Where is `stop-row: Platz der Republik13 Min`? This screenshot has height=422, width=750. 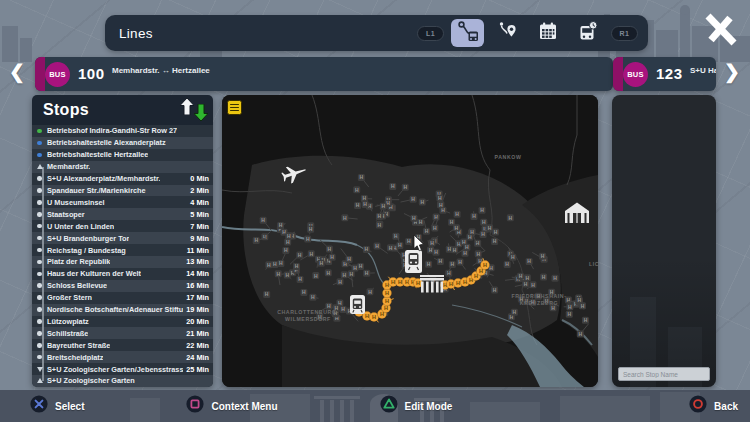
stop-row: Platz der Republik13 Min is located at coordinates (122, 262).